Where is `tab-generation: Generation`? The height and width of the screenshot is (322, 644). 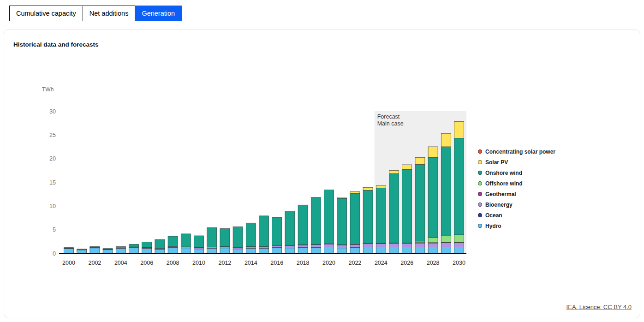
tab-generation: Generation is located at coordinates (158, 13).